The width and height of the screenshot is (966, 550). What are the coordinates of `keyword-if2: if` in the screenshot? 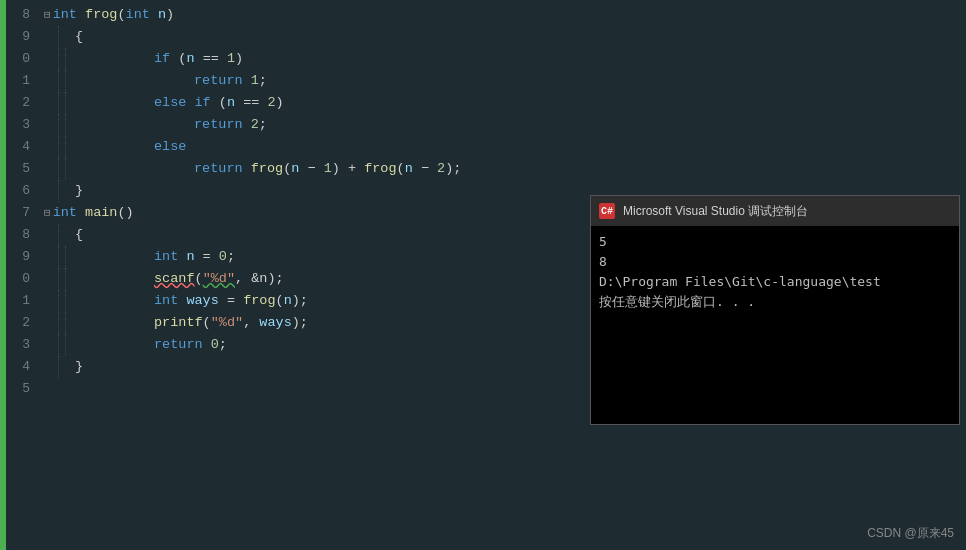 It's located at (207, 103).